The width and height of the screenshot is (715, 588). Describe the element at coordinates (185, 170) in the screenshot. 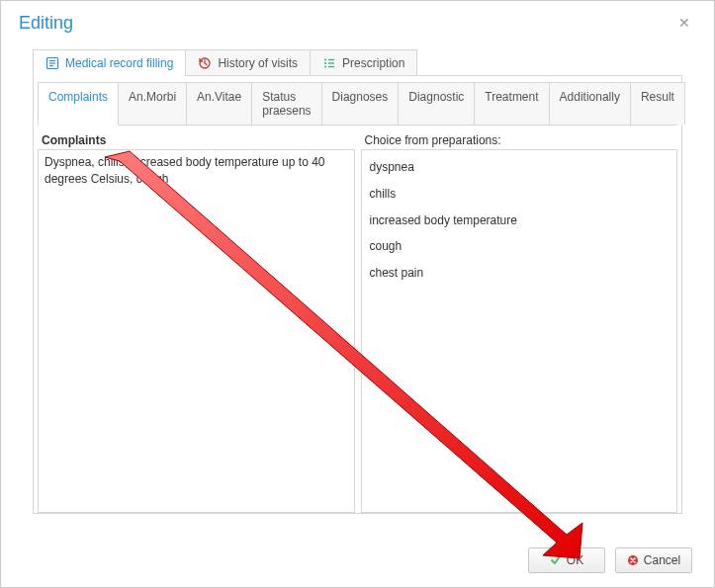

I see `complaints-text: Dyspnea, chills, increased body temperat…` at that location.